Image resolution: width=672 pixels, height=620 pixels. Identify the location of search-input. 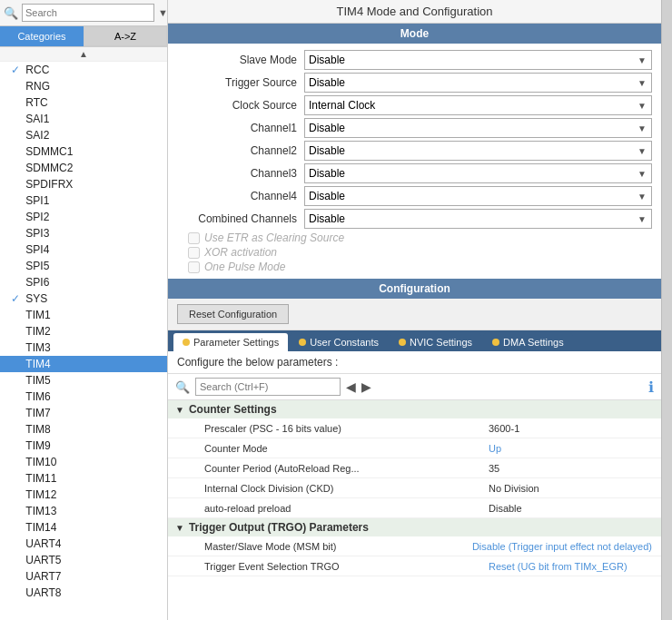
(88, 13).